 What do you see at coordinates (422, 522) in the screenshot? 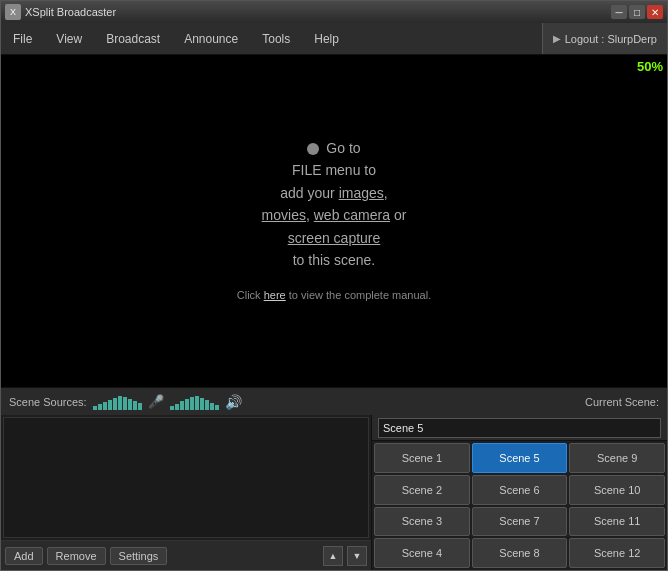
I see `scene-button-3: Scene 3` at bounding box center [422, 522].